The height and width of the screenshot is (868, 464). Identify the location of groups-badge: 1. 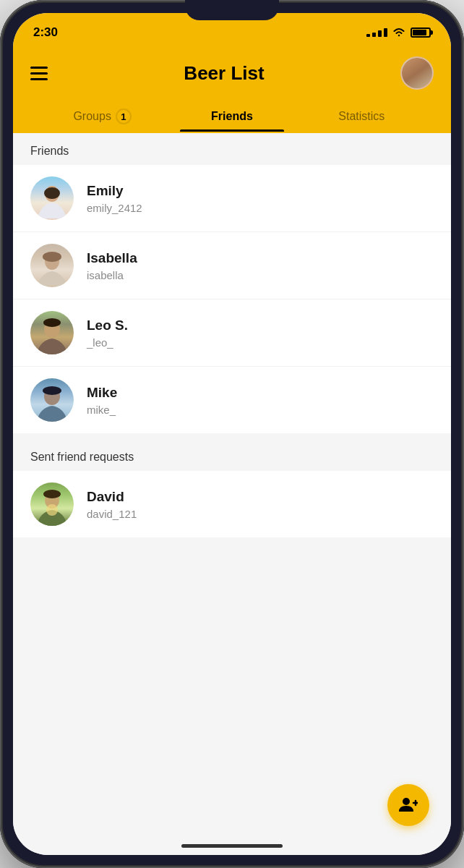
(124, 116).